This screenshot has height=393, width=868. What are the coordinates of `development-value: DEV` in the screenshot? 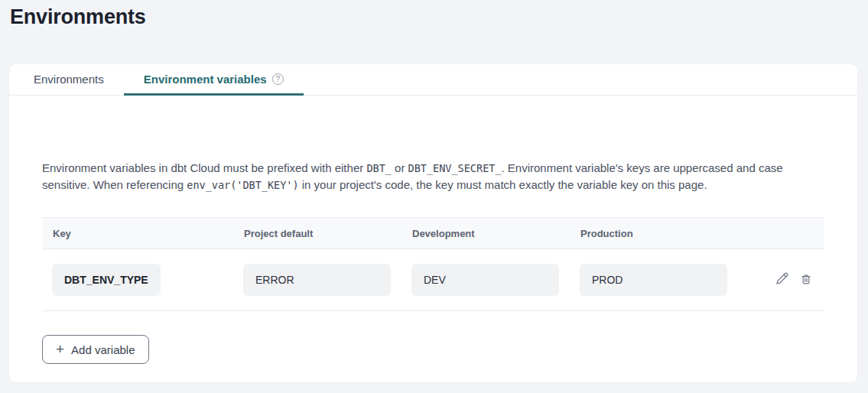 It's located at (485, 280).